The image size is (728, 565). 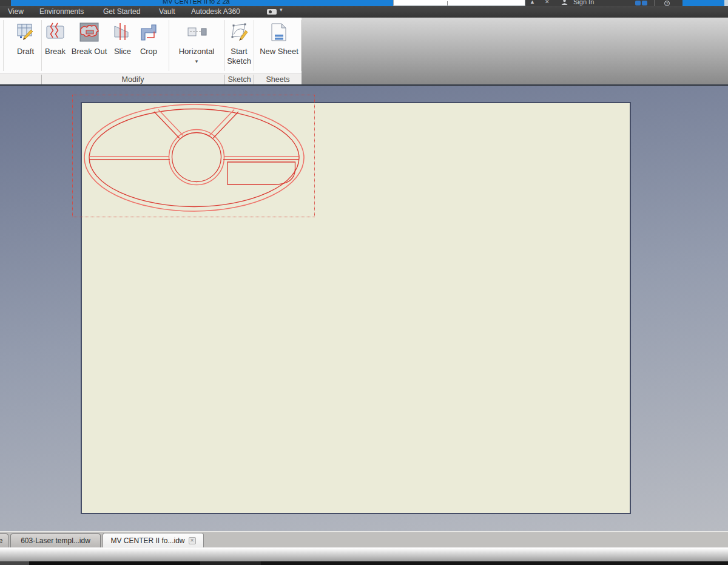 What do you see at coordinates (278, 80) in the screenshot?
I see `panel-sheets: Sheets` at bounding box center [278, 80].